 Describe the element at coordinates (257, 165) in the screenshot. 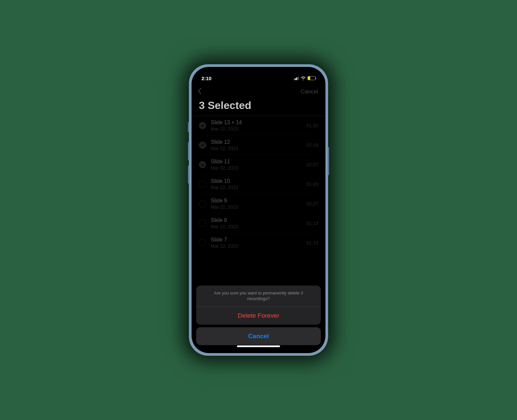

I see `list-item-main: Slide 11Mar 22, 2023` at that location.